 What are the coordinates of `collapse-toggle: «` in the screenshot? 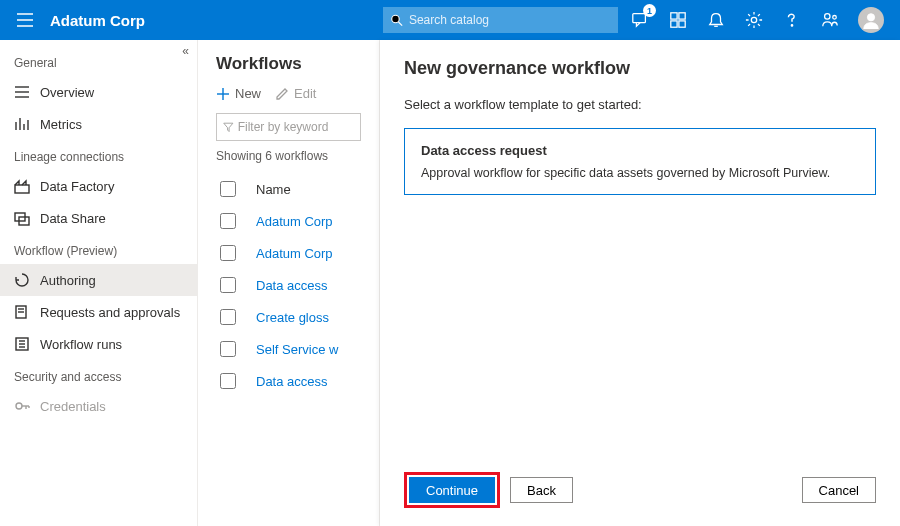 It's located at (186, 51).